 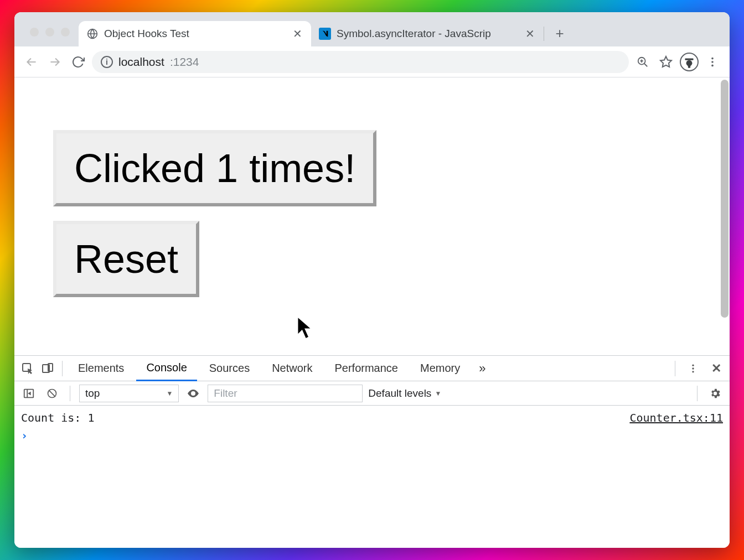 I want to click on address-bar: i localhost:1234, so click(x=360, y=62).